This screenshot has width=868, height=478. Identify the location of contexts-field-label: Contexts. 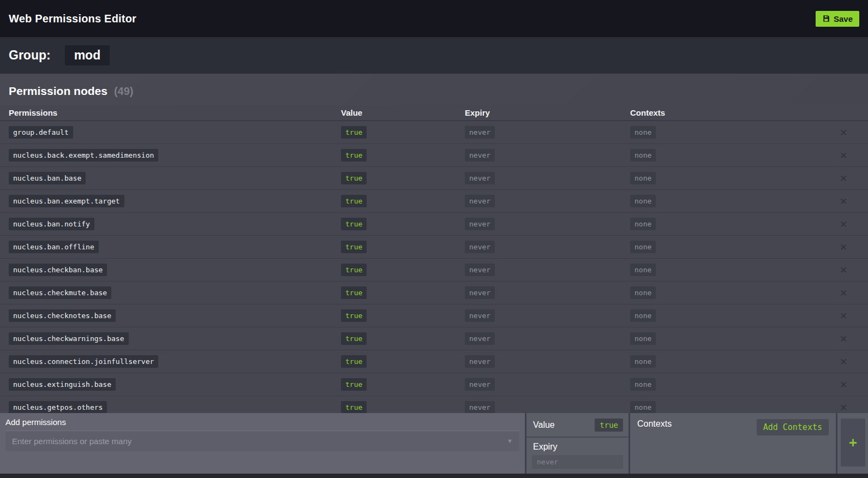
(655, 424).